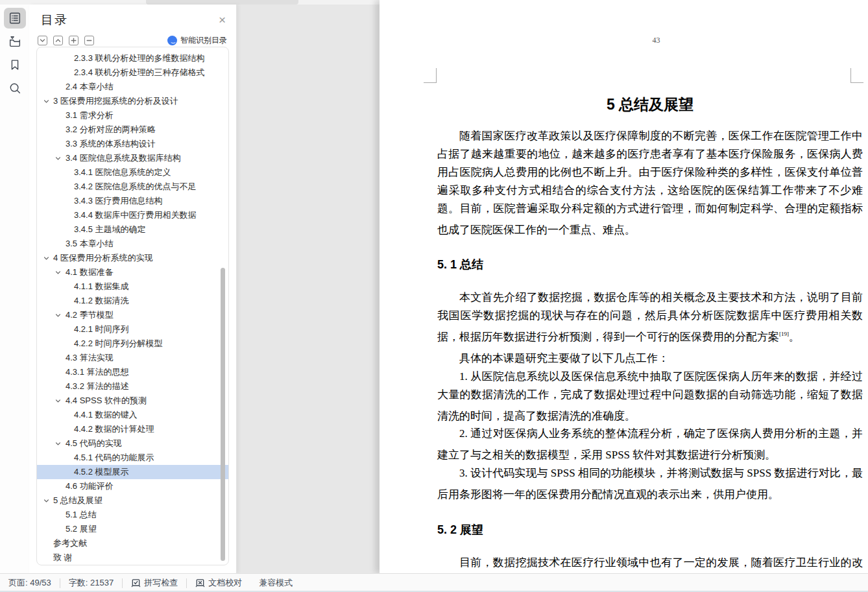 Image resolution: width=868 pixels, height=592 pixels. What do you see at coordinates (132, 415) in the screenshot?
I see `toc-item: 4.4.1 数据的键入` at bounding box center [132, 415].